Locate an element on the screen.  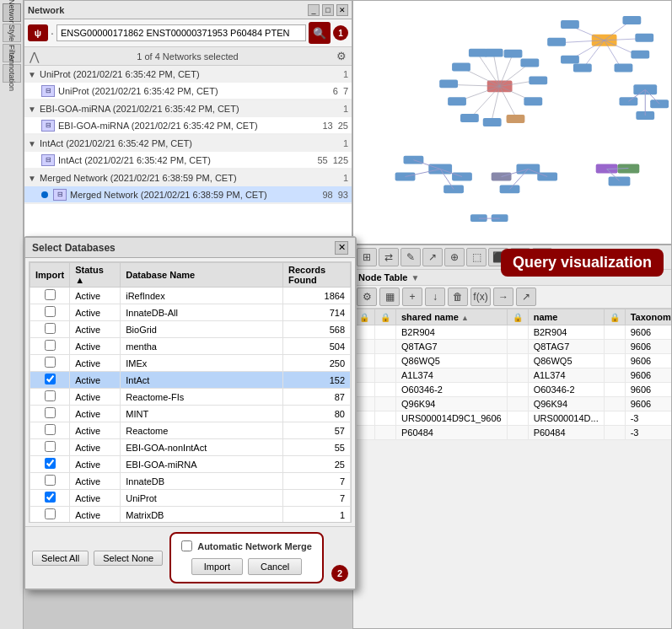
item-nums: 6 7 is located at coordinates (341, 91).